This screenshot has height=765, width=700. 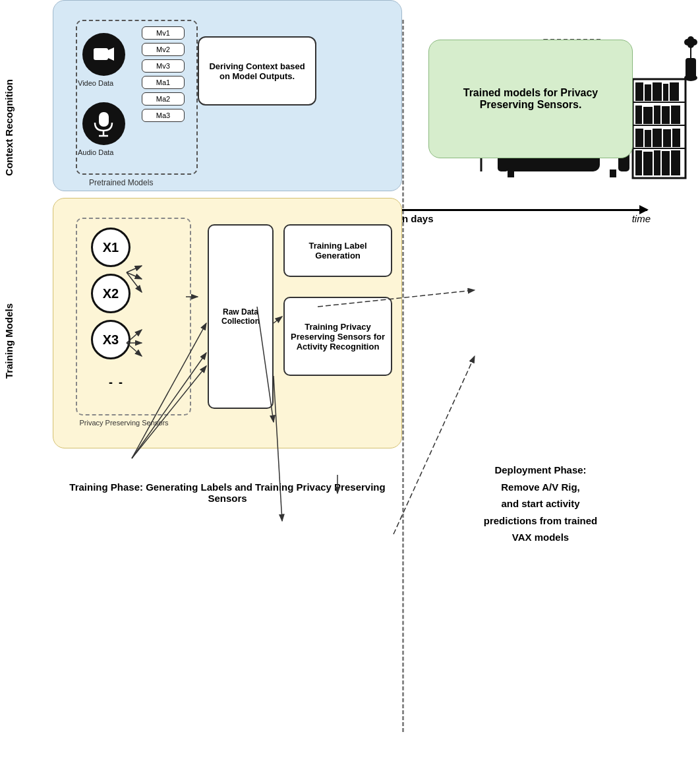 I want to click on deployment-phase-text1: Remove A/V Rig,, so click(x=540, y=487).